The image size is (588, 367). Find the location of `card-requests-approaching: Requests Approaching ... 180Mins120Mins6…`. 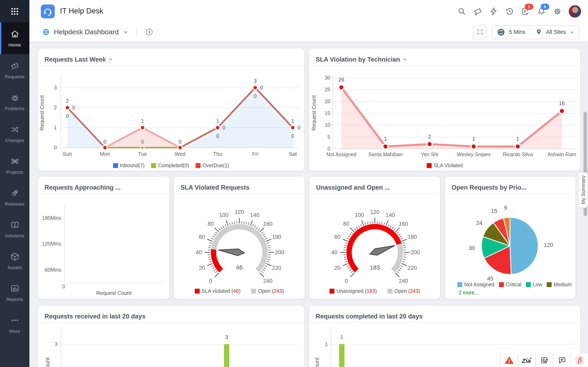

card-requests-approaching: Requests Approaching ... 180Mins120Mins6… is located at coordinates (104, 238).